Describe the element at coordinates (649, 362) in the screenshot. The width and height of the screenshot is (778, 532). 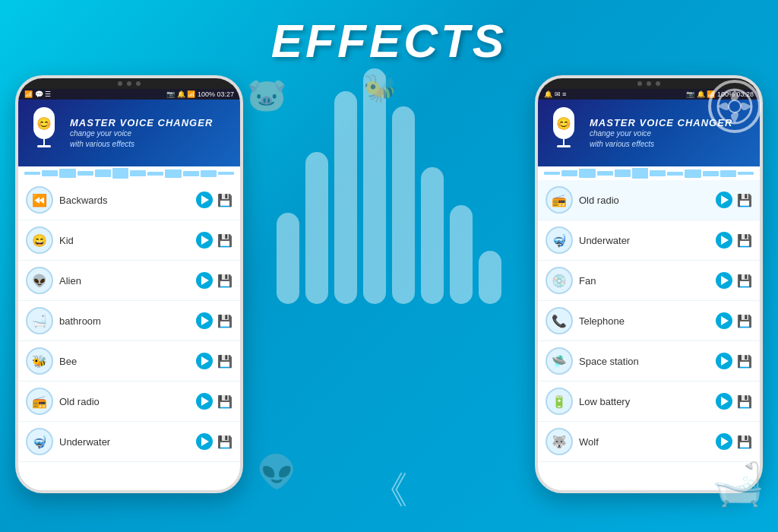
I see `list-item: 🛸 Space station 💾` at that location.